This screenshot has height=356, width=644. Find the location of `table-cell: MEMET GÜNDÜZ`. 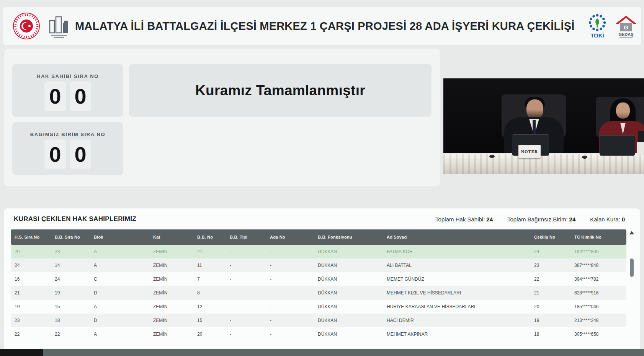

table-cell: MEMET GÜNDÜZ is located at coordinates (460, 279).